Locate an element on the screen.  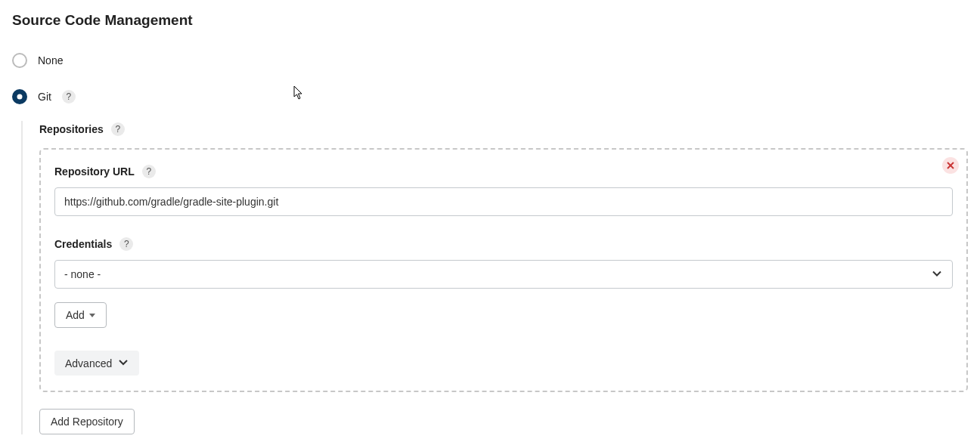
caret-down-icon is located at coordinates (92, 316).